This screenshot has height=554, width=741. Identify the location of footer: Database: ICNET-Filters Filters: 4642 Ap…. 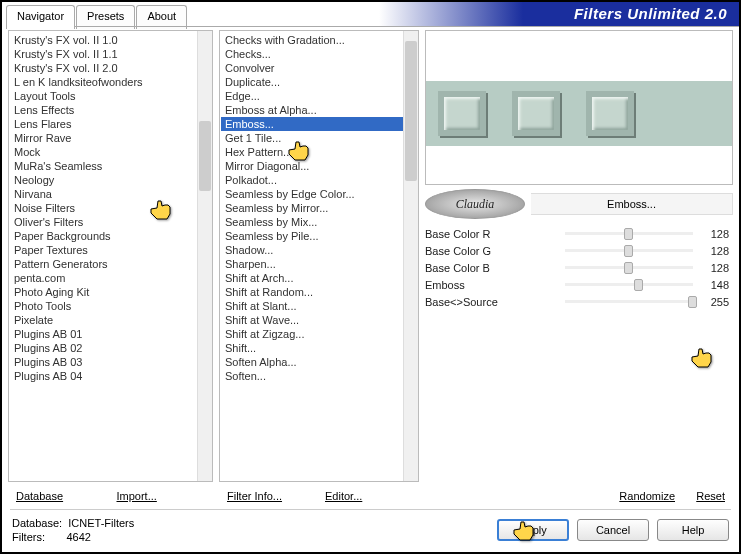
(370, 530).